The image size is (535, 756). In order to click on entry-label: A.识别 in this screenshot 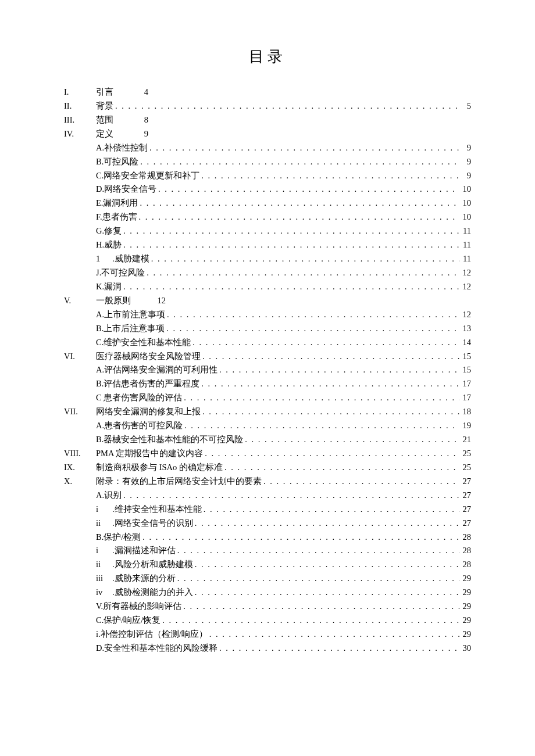, I will do `click(109, 496)`.